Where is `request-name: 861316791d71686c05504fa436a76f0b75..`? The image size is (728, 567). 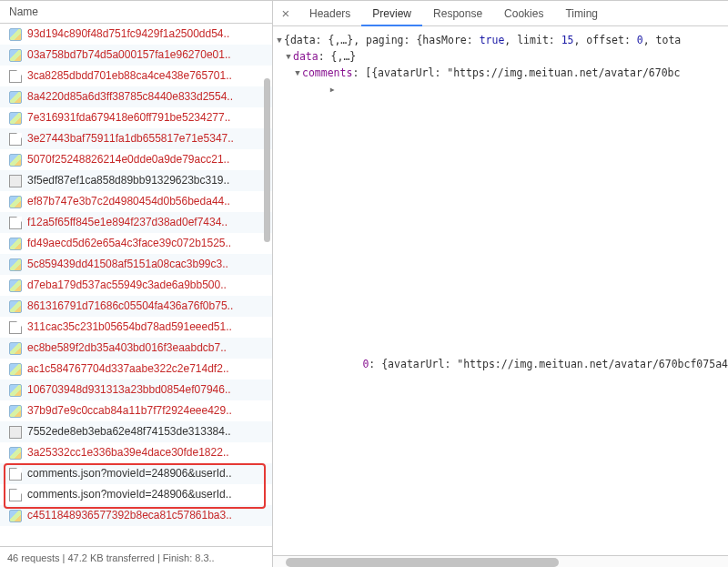 request-name: 861316791d71686c05504fa436a76f0b75.. is located at coordinates (130, 306).